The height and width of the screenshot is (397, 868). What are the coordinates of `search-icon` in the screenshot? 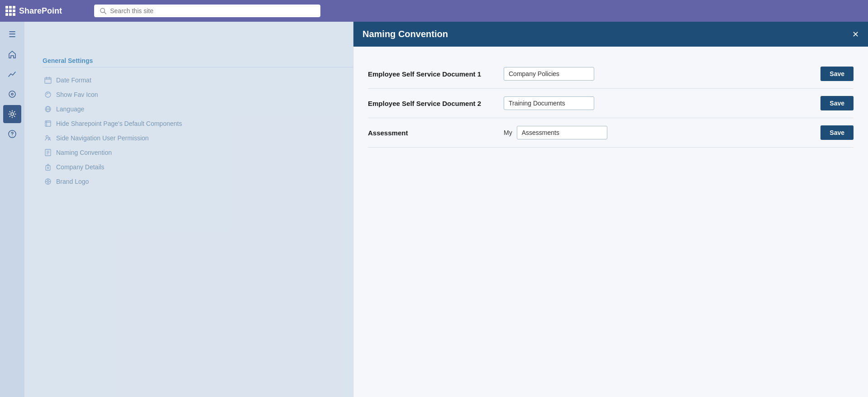 It's located at (103, 11).